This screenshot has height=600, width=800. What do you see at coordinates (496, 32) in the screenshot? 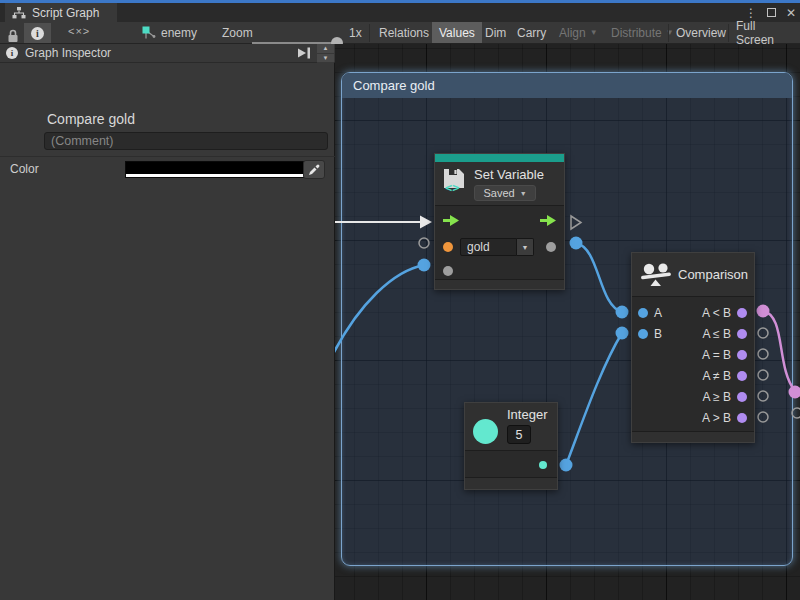
I see `dim-button: Dim` at bounding box center [496, 32].